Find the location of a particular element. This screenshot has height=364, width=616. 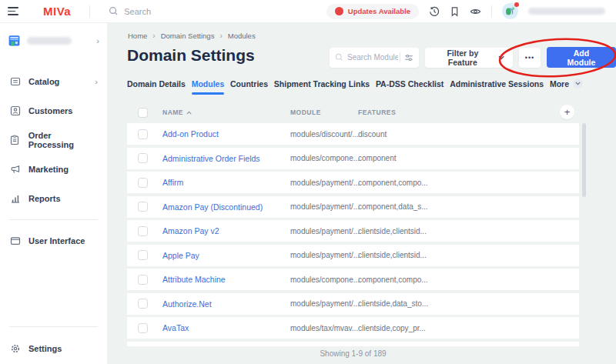

table-scrollbar is located at coordinates (584, 160).